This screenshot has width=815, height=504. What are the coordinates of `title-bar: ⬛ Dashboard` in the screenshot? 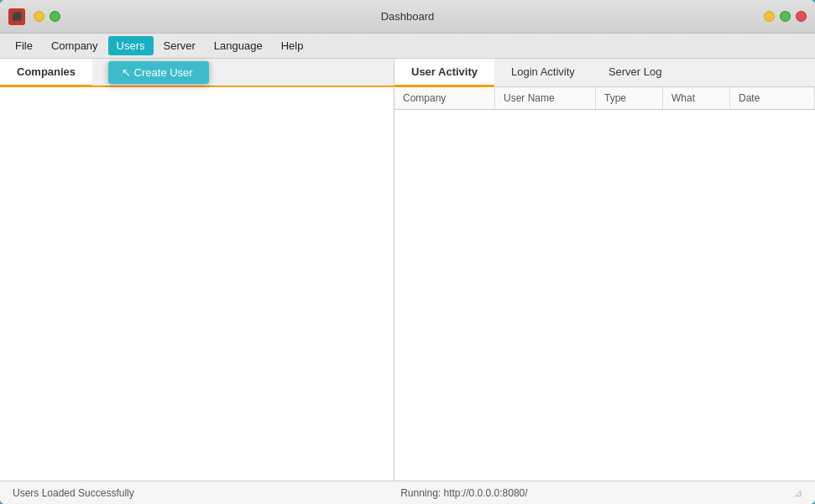 It's located at (408, 17).